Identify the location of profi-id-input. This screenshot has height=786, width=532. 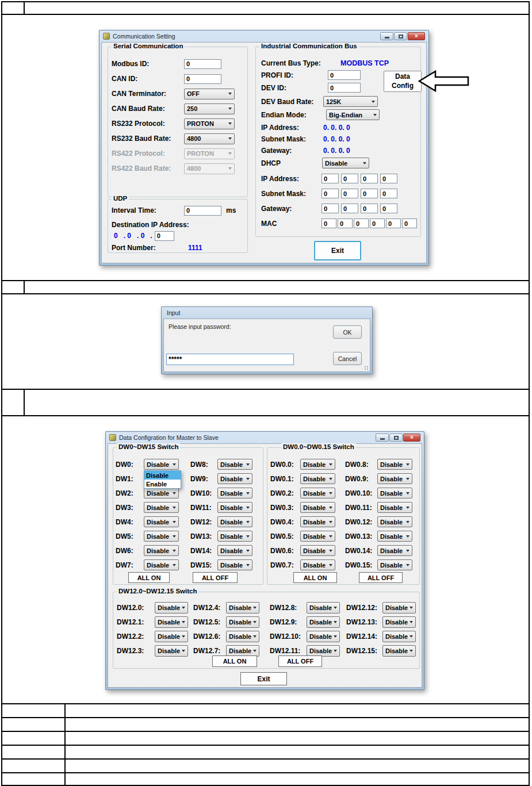
(344, 75).